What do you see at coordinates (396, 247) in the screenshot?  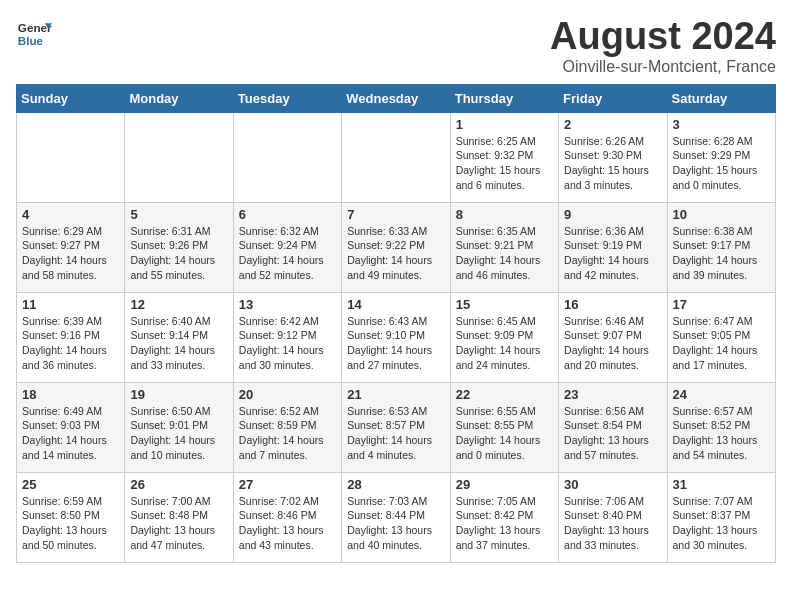 I see `week-row-2: 4Sunrise: 6:29 AM Sunset: 9:27 PM Daylig…` at bounding box center [396, 247].